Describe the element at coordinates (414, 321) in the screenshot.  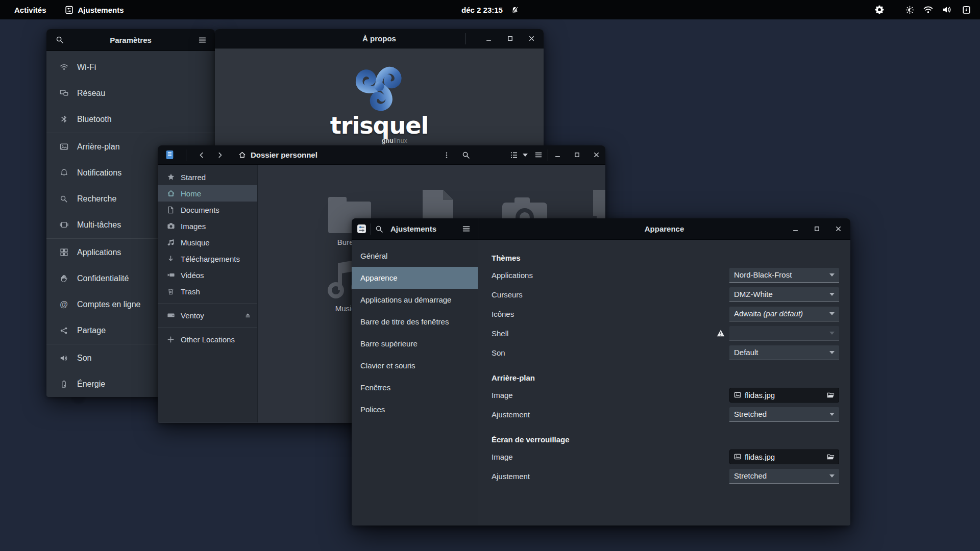
I see `tweaks-item-window-titlebars: Barre de titre des fenêtres` at that location.